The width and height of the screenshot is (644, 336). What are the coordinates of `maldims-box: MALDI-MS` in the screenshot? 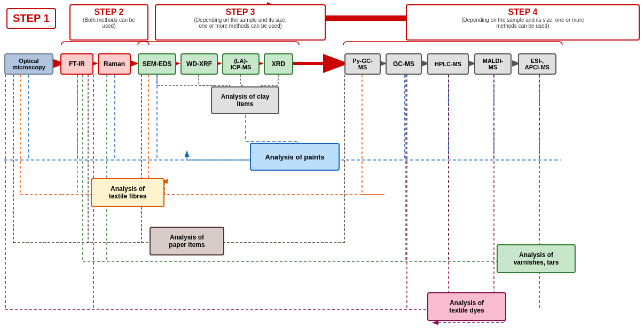 It's located at (493, 64).